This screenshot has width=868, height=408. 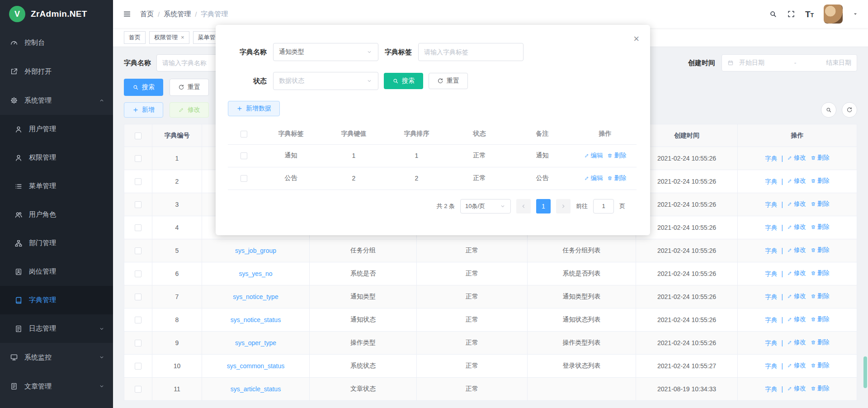 I want to click on sidebar-item-user-role: 用户角色, so click(x=57, y=214).